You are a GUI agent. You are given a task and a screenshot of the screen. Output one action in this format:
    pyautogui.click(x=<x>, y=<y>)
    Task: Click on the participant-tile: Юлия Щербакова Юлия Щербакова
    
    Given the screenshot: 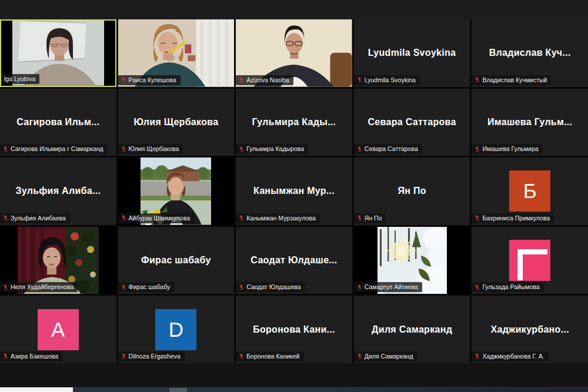 What is the action you would take?
    pyautogui.click(x=176, y=122)
    